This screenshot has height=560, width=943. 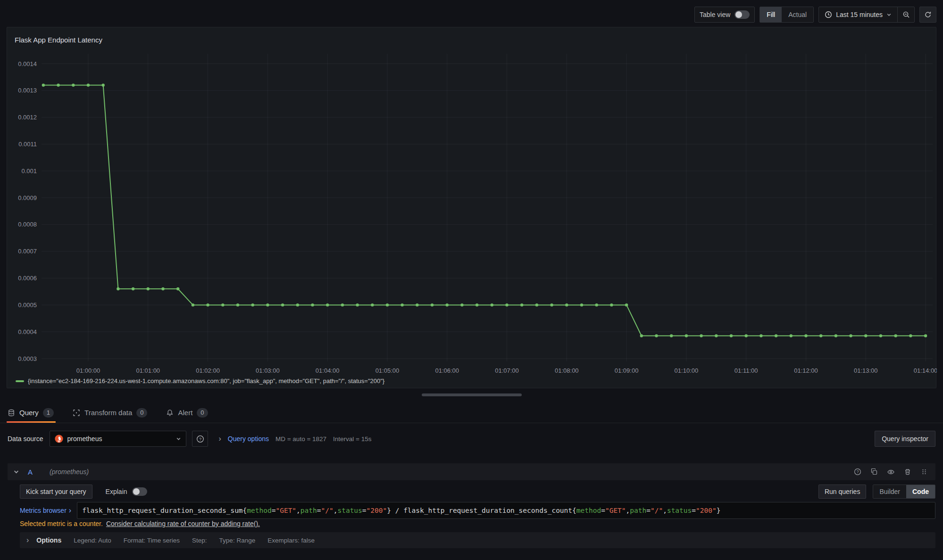 What do you see at coordinates (27, 251) in the screenshot?
I see `svg-text: 0.0007` at bounding box center [27, 251].